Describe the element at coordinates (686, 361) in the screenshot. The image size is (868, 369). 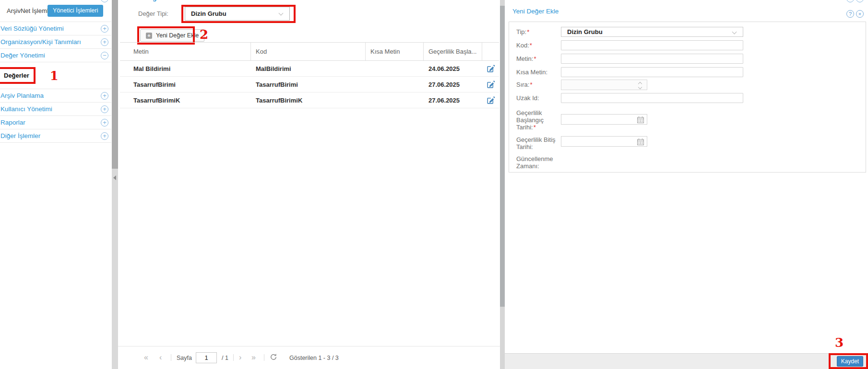
I see `panel-footer` at that location.